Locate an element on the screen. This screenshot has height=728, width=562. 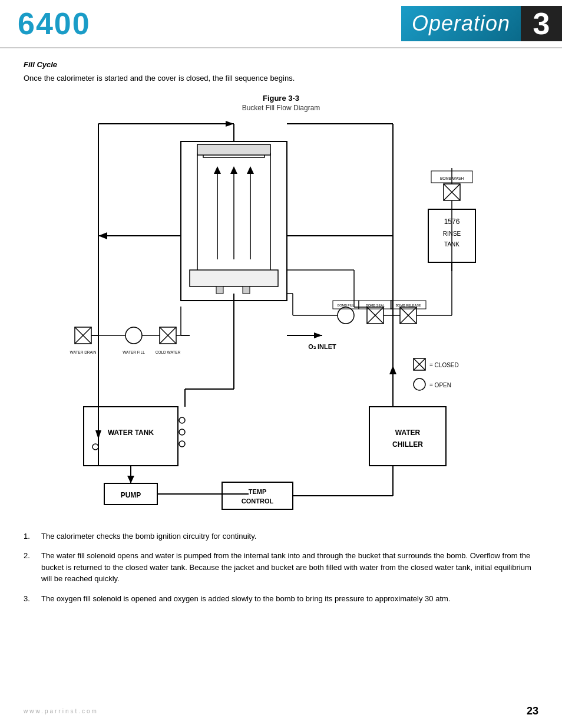
footer-website: www.parrinst.com is located at coordinates (61, 711).